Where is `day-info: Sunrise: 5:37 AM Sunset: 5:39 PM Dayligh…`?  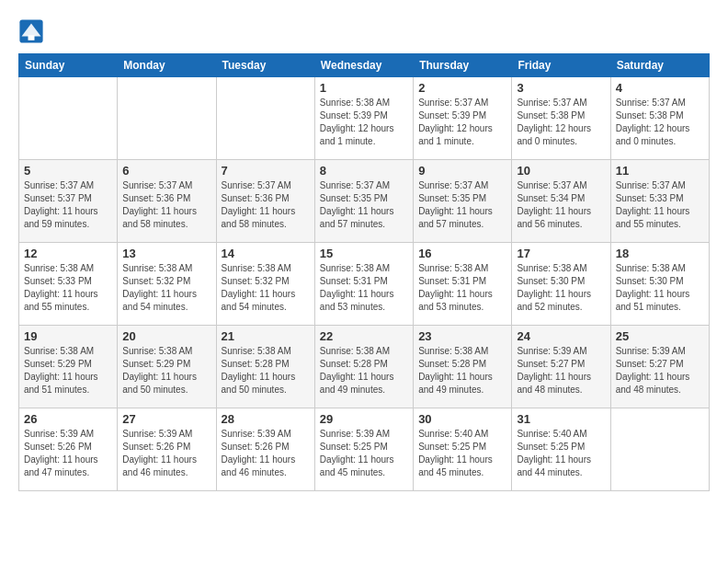 day-info: Sunrise: 5:37 AM Sunset: 5:39 PM Dayligh… is located at coordinates (462, 122).